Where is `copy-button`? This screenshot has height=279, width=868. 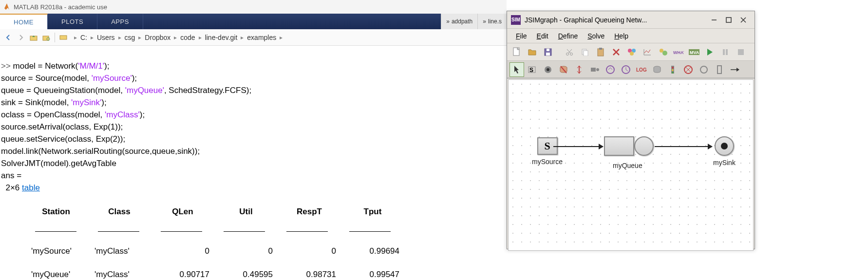
copy-button is located at coordinates (585, 52).